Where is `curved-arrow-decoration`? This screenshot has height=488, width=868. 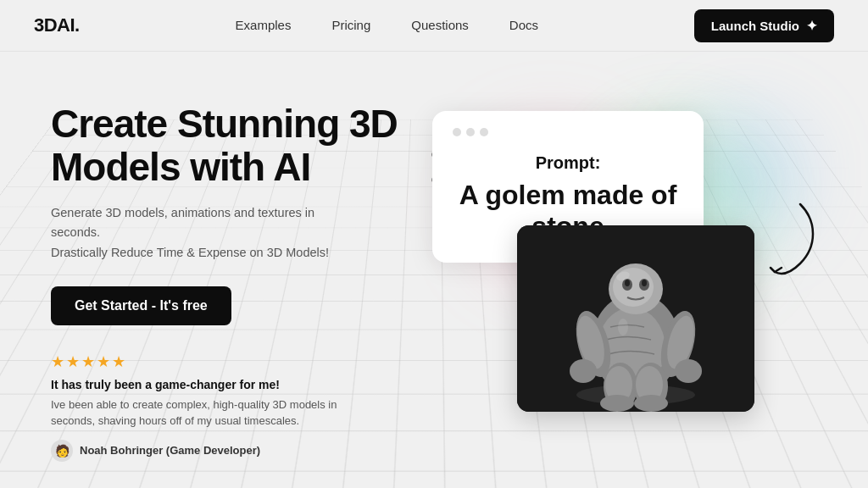 curved-arrow-decoration is located at coordinates (783, 238).